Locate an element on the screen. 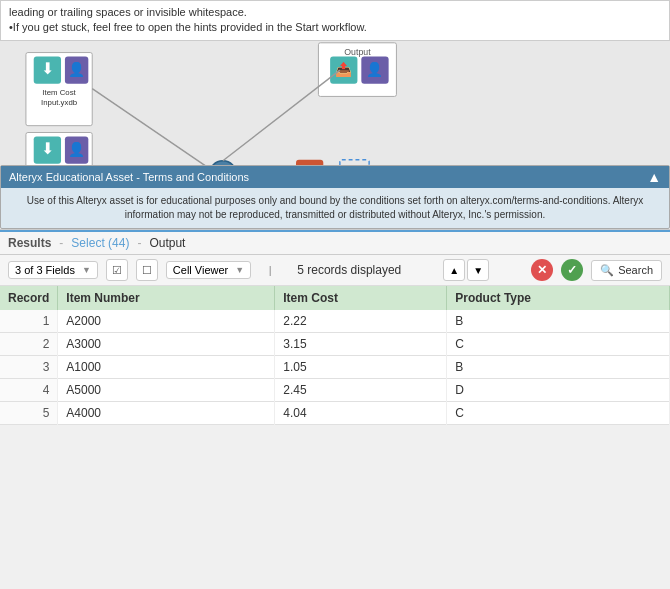 The height and width of the screenshot is (589, 670). cell-viewer-label: Cell Viewer is located at coordinates (200, 270).